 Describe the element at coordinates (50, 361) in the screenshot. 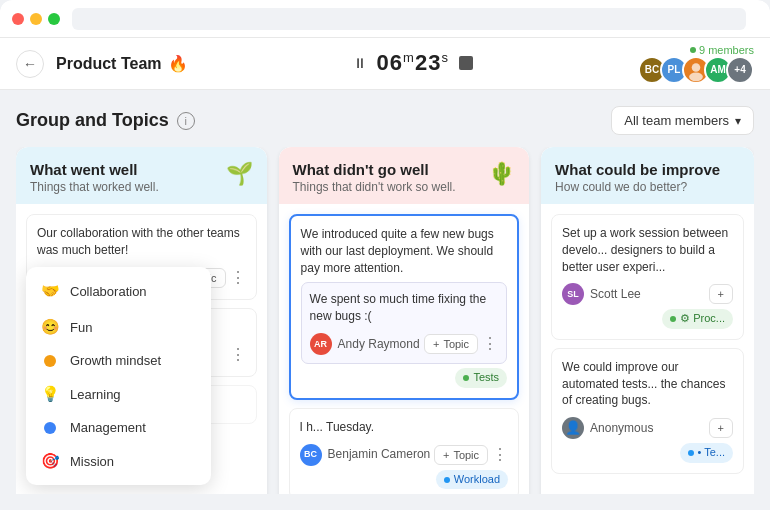

I see `growth-mindset-icon` at that location.